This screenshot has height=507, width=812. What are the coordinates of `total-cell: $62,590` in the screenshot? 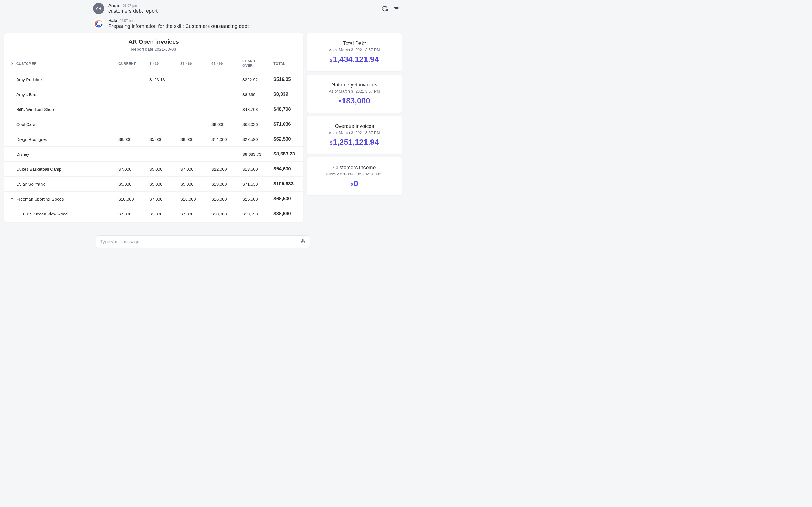 It's located at (287, 139).